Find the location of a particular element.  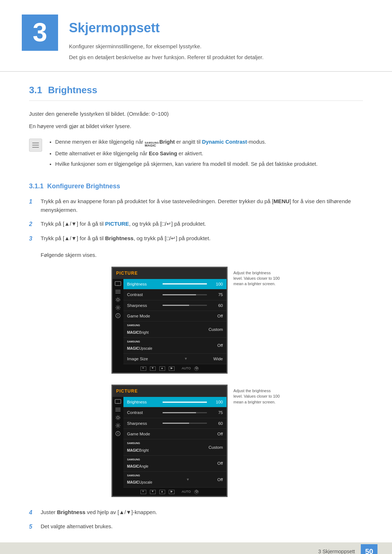

chapter-desc1: Konfigurer skjerminnstillingene, for eks… is located at coordinates (166, 46).